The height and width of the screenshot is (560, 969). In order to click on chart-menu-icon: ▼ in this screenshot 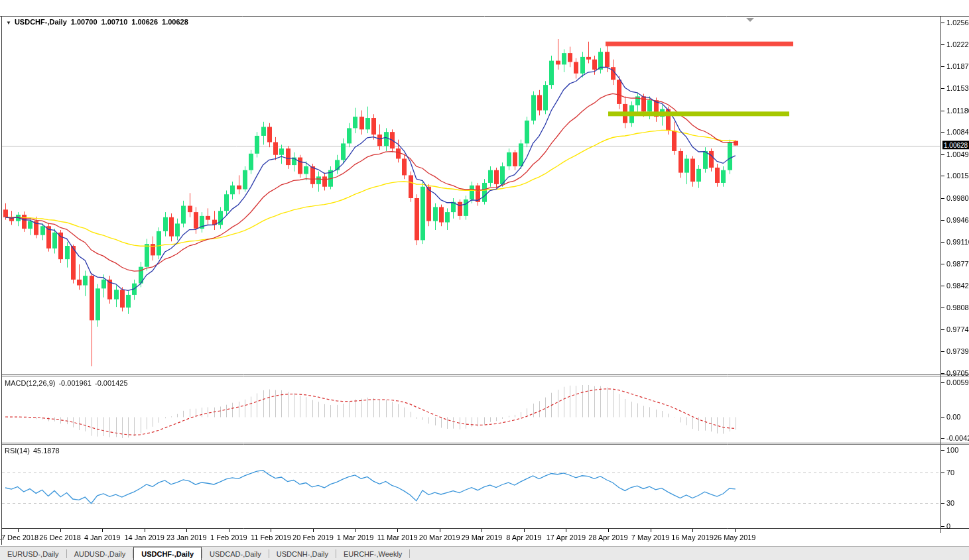, I will do `click(9, 23)`.